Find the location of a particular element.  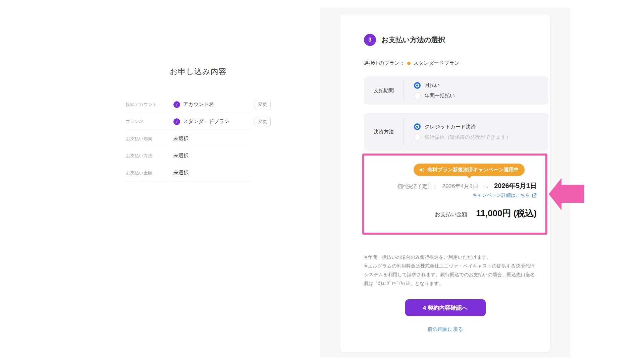

campaign-badge: 有料プラン新規決済キャンペーン適用中 is located at coordinates (469, 170).